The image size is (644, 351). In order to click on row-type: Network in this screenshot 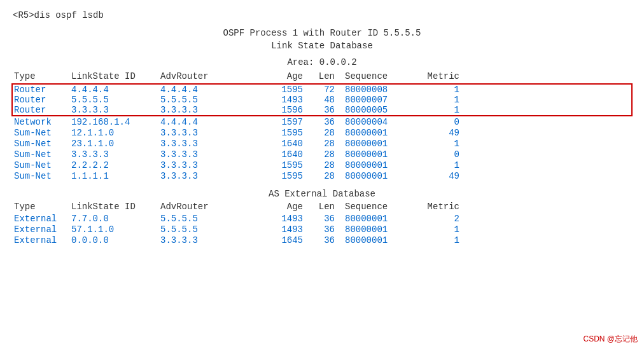, I will do `click(43, 122)`.